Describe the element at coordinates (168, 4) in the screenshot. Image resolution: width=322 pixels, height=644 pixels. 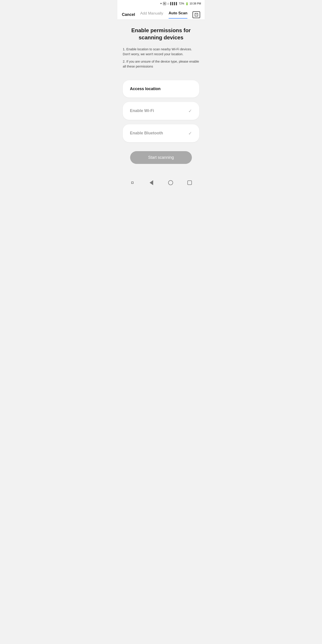
I see `wifi-icon: ⊘` at that location.